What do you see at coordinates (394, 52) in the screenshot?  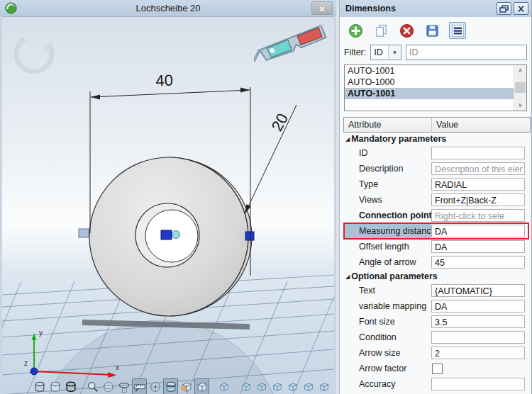 I see `dropdown-arrow-icon: ▾` at bounding box center [394, 52].